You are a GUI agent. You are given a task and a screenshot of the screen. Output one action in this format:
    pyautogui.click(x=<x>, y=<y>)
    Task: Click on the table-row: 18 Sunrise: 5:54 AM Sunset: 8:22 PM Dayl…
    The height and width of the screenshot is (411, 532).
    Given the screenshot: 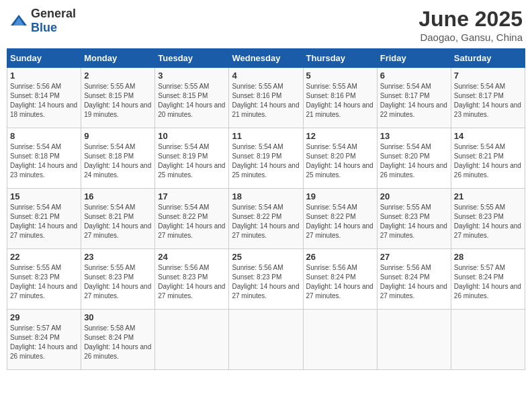 What is the action you would take?
    pyautogui.click(x=266, y=219)
    